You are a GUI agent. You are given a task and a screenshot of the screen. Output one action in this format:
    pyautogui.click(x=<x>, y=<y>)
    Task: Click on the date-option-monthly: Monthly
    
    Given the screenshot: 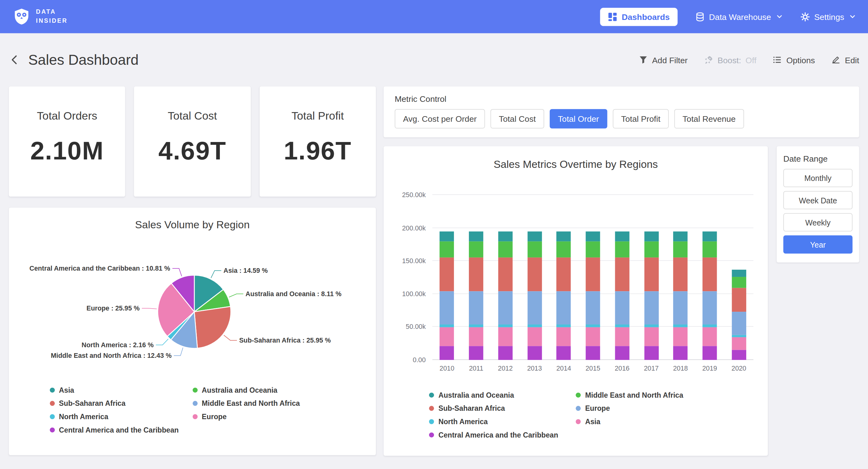 What is the action you would take?
    pyautogui.click(x=818, y=178)
    